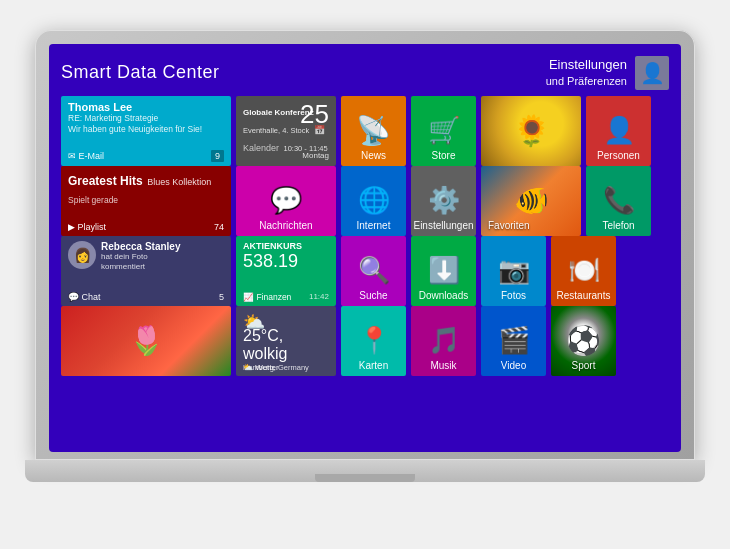 This screenshot has width=730, height=549. I want to click on settings-sub: und Präferenzen, so click(586, 81).